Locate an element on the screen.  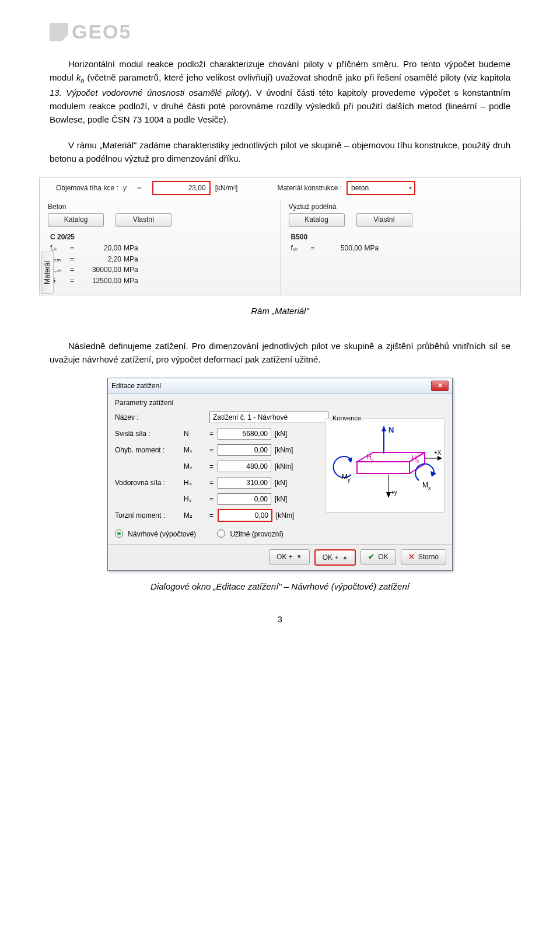
arrow-down-icon: ▼ is located at coordinates (299, 557).